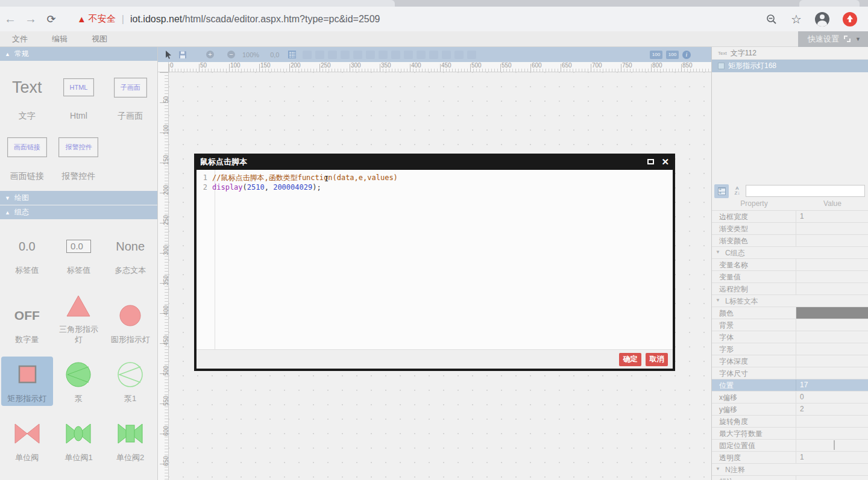  Describe the element at coordinates (833, 39) in the screenshot. I see `quick-settings: 快速设置 ▼` at that location.